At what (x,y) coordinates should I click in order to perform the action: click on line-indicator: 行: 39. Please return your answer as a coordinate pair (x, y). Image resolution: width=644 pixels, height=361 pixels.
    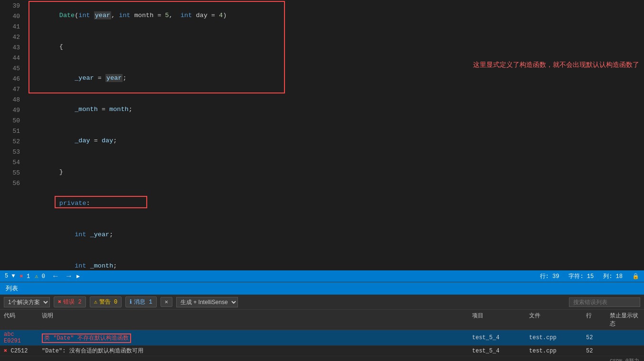
    Looking at the image, I should click on (550, 276).